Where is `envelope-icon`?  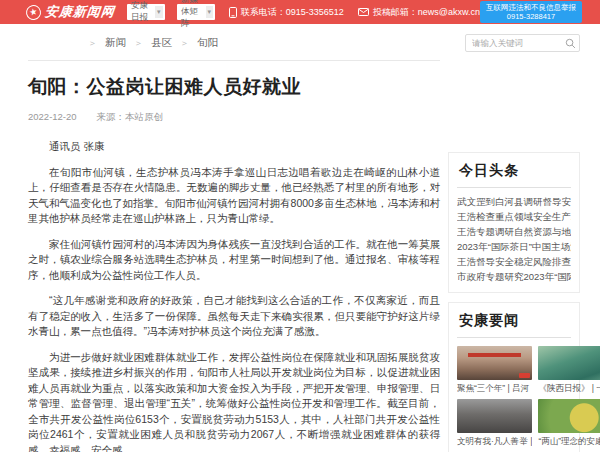
envelope-icon is located at coordinates (364, 12).